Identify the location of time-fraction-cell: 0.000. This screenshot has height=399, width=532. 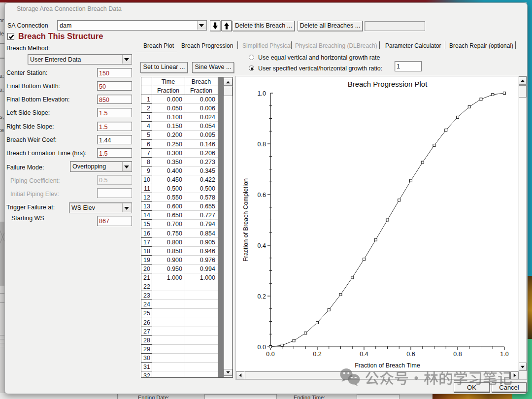
(168, 100).